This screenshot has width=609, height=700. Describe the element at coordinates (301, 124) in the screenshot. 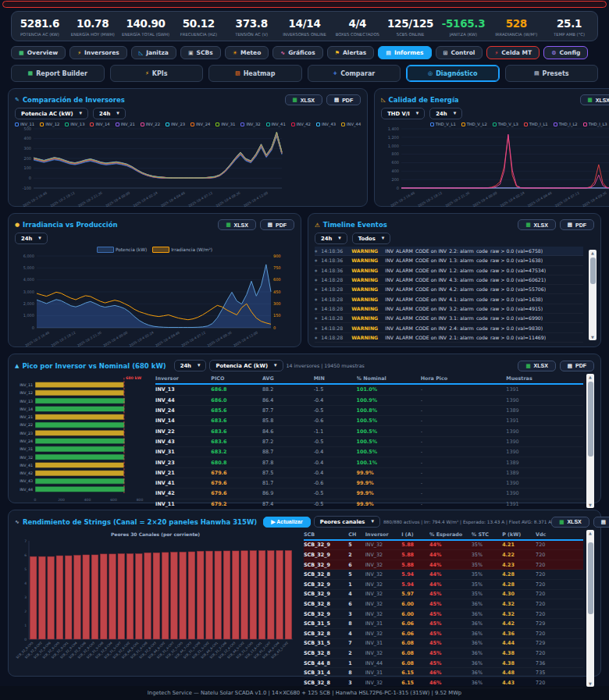

I see `legend-item: INV_42` at that location.